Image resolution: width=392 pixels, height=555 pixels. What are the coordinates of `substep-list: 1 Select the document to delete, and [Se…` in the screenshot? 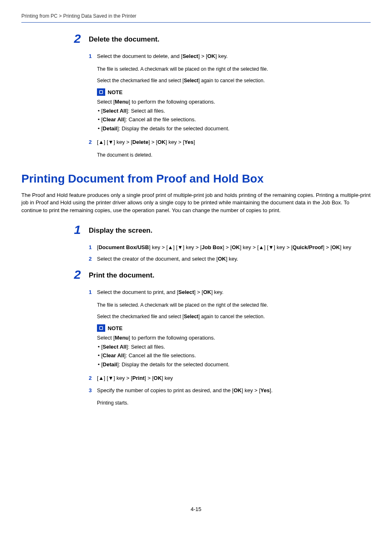 It's located at (230, 56).